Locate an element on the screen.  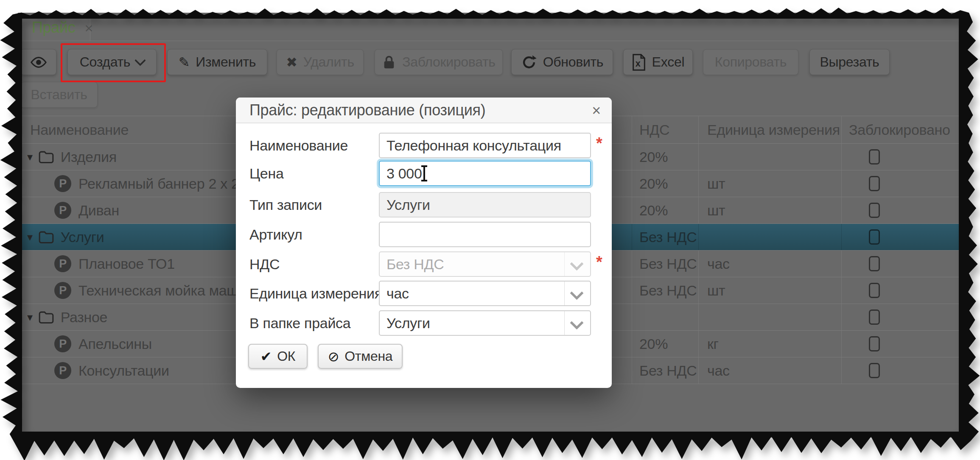
excel-button-label: Excel is located at coordinates (669, 62).